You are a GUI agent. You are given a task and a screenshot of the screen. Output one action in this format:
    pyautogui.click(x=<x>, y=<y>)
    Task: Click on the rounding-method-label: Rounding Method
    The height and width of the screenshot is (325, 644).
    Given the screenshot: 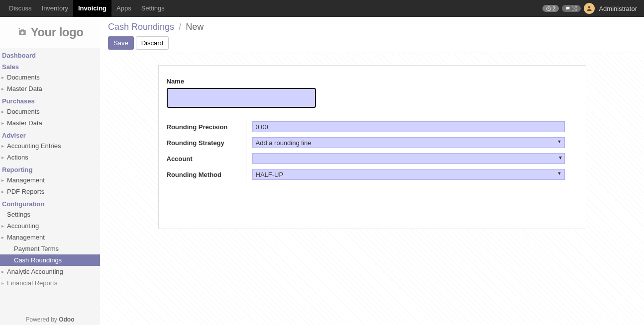 What is the action you would take?
    pyautogui.click(x=194, y=175)
    